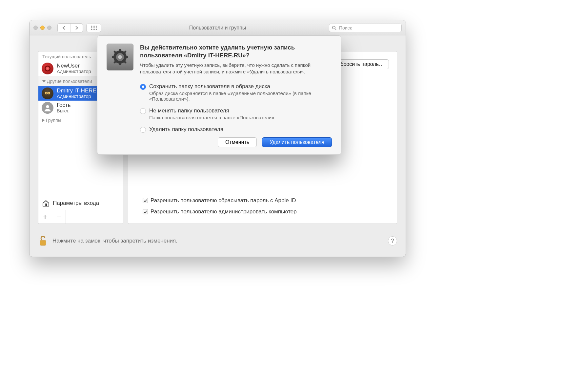  What do you see at coordinates (64, 111) in the screenshot?
I see `user-role: Выкл.` at bounding box center [64, 111].